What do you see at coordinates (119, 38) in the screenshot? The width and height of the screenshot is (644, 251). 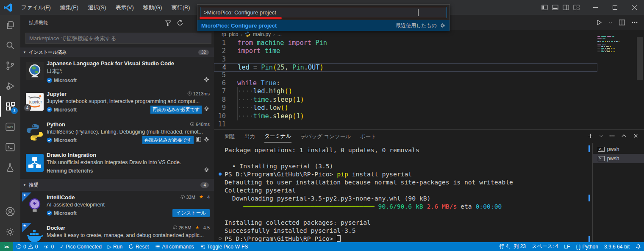 I see `extension-search-input` at bounding box center [119, 38].